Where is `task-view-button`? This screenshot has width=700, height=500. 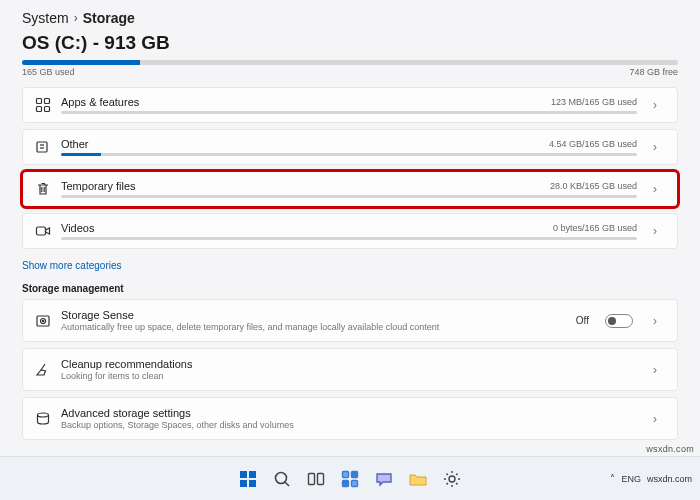
task-view-button is located at coordinates (316, 479).